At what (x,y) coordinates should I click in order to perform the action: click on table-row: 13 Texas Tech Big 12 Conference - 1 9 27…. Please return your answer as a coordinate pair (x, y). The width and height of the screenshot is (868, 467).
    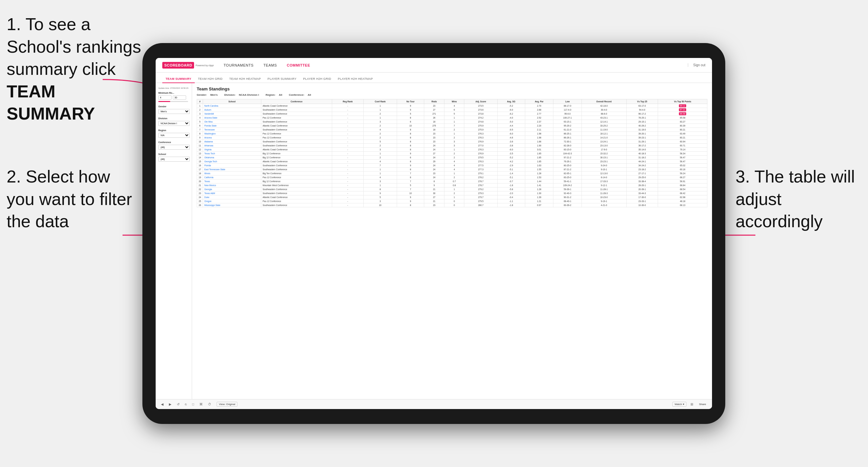
    Looking at the image, I should click on (452, 154).